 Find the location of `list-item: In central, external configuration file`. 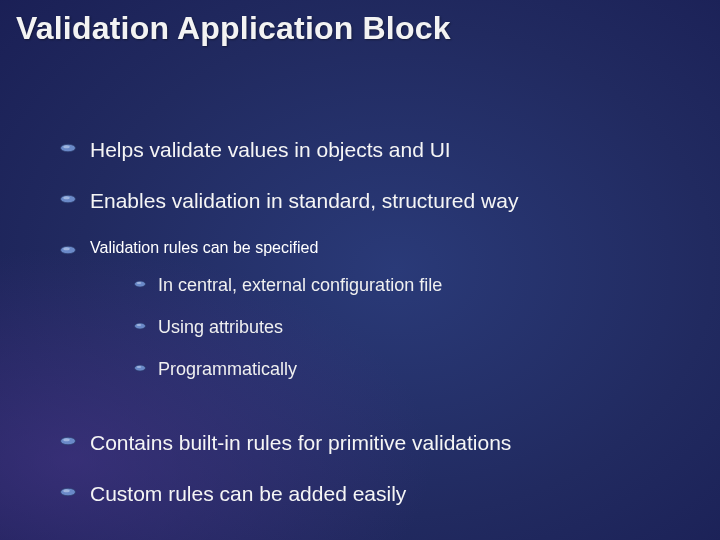

list-item: In central, external configuration file is located at coordinates (288, 286).